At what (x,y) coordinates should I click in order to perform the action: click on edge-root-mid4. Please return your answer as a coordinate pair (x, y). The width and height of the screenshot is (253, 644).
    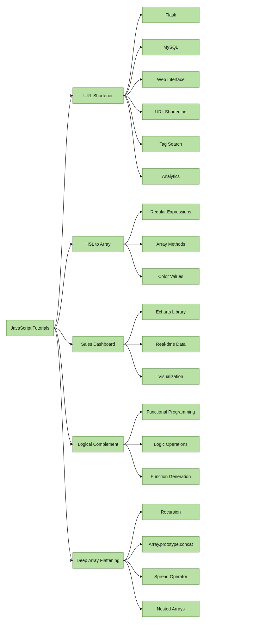
    Looking at the image, I should click on (63, 444).